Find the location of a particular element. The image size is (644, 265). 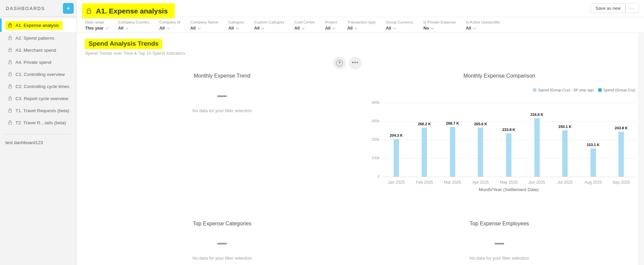

widget-more-button: ••• is located at coordinates (355, 63).